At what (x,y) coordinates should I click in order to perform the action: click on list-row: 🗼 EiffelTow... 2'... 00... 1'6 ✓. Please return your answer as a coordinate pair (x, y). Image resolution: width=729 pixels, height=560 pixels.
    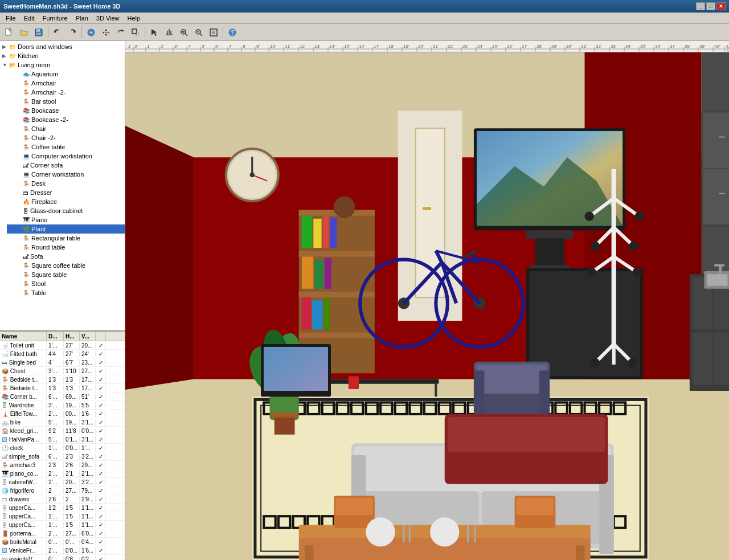
    Looking at the image, I should click on (63, 414).